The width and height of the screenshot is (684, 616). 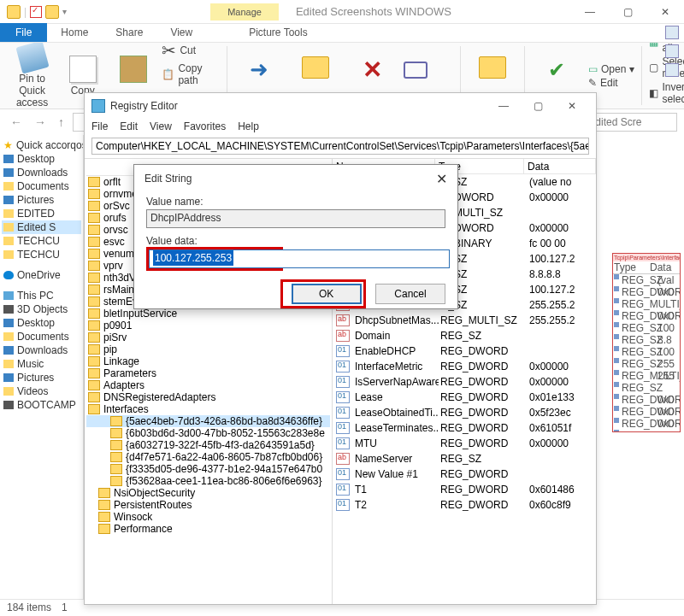 What do you see at coordinates (41, 275) in the screenshot?
I see `nav-onedrive: OneDrive` at bounding box center [41, 275].